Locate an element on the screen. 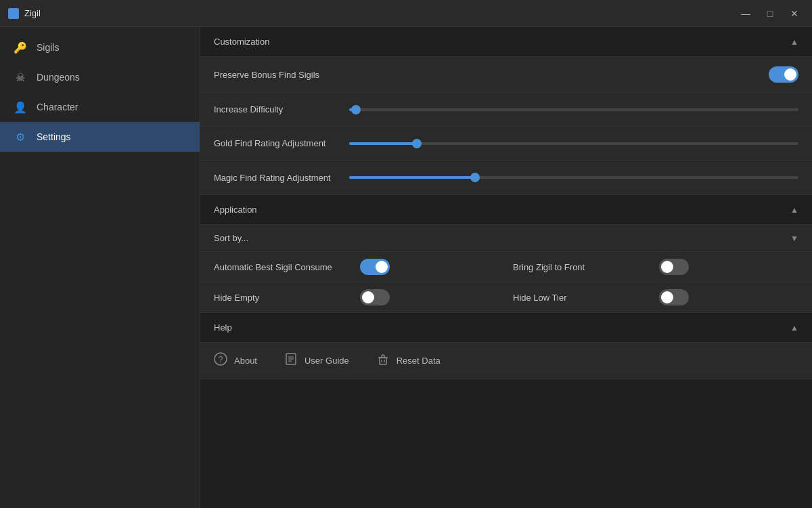 Image resolution: width=812 pixels, height=508 pixels. help-section: Help ▲ ? About is located at coordinates (506, 346).